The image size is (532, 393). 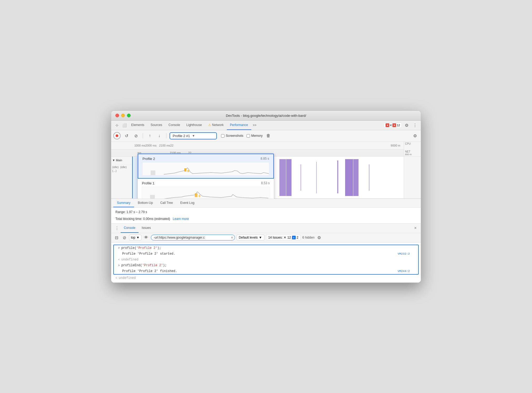 I want to click on filter-clear-icon: ×, so click(x=232, y=238).